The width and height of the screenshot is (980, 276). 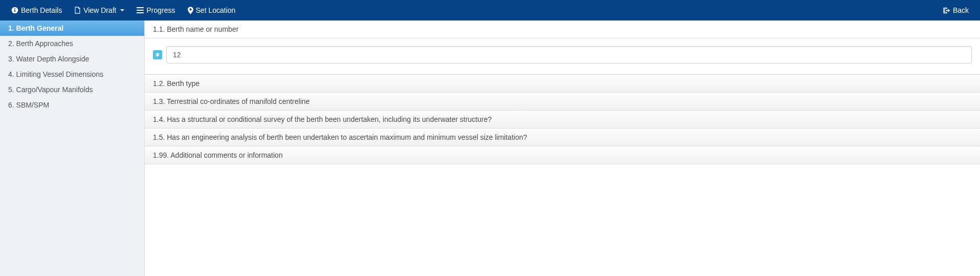 I want to click on sidebar-item-berth-approaches: 2. Berth Approaches, so click(x=72, y=44).